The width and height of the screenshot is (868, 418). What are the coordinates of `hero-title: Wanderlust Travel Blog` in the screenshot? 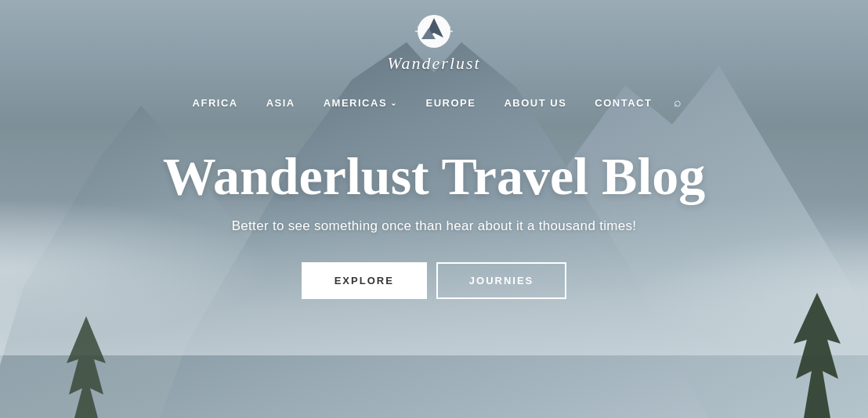 It's located at (434, 177).